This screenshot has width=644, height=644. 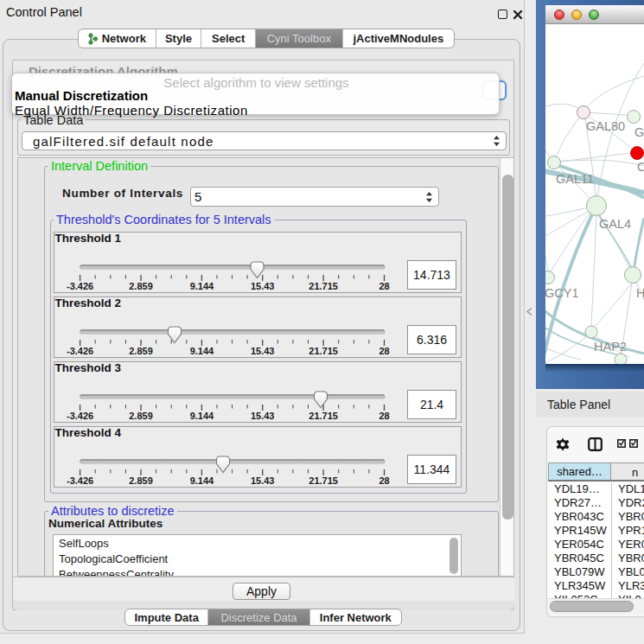 What do you see at coordinates (562, 293) in the screenshot?
I see `svg-text: GCY1` at bounding box center [562, 293].